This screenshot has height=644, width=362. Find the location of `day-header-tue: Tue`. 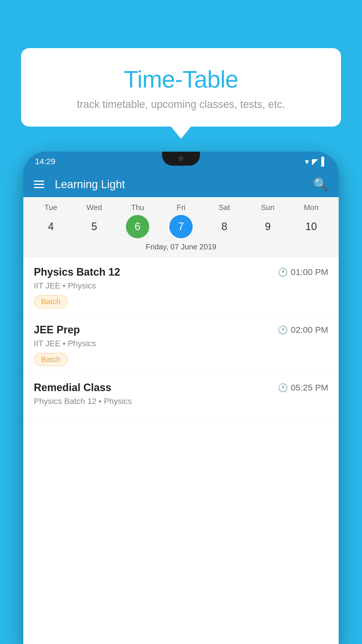

day-header-tue: Tue is located at coordinates (51, 208).